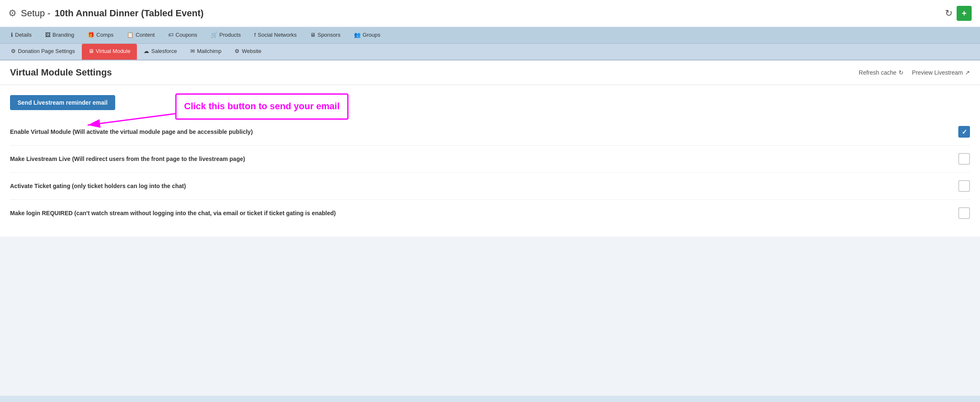  Describe the element at coordinates (183, 35) in the screenshot. I see `tab-coupons: 🏷 Coupons` at that location.